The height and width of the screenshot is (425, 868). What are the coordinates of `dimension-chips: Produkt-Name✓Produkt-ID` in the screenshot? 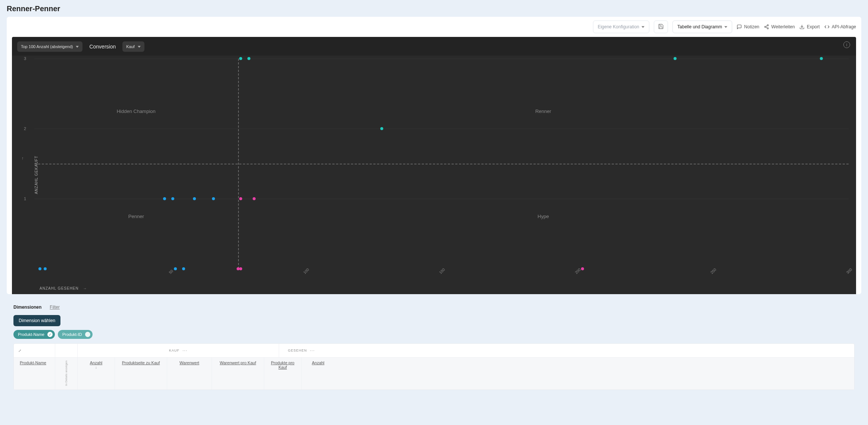 It's located at (434, 334).